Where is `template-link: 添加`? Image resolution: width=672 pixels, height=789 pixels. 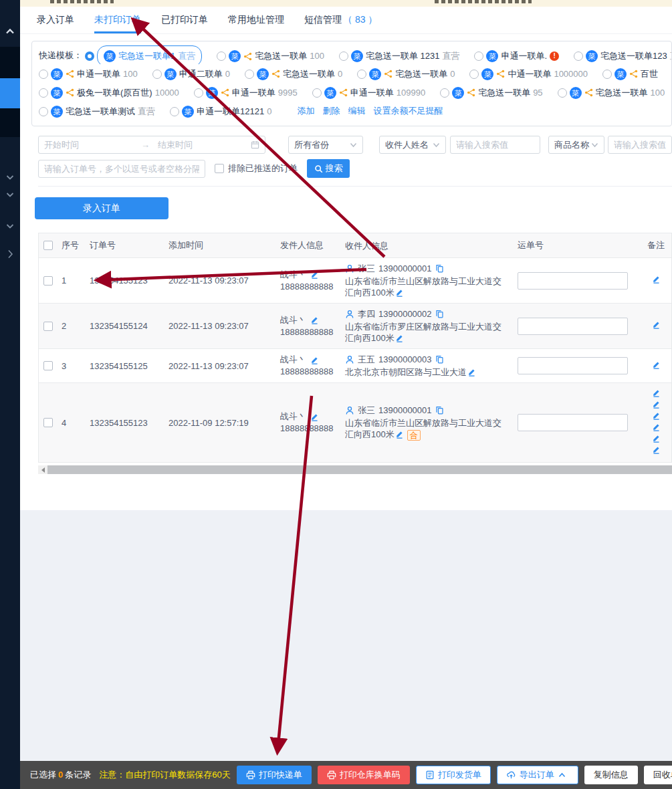 template-link: 添加 is located at coordinates (306, 111).